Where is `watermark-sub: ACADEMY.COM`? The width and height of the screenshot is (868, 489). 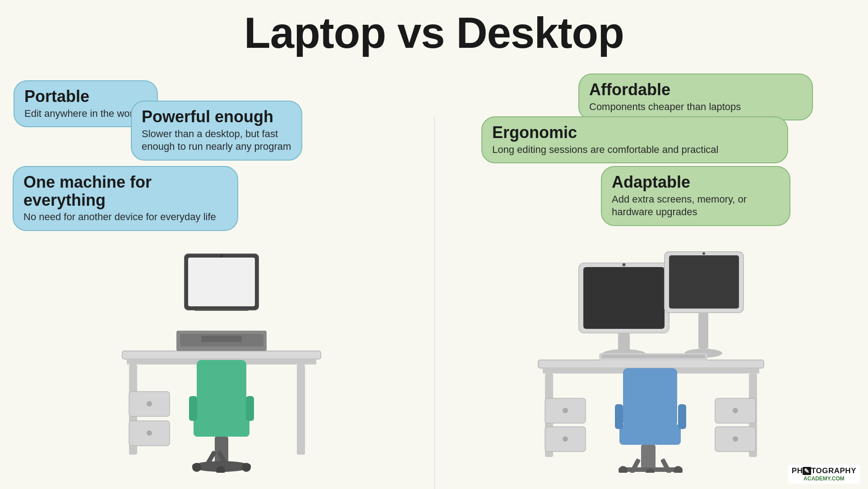
watermark-sub: ACADEMY.COM is located at coordinates (824, 479).